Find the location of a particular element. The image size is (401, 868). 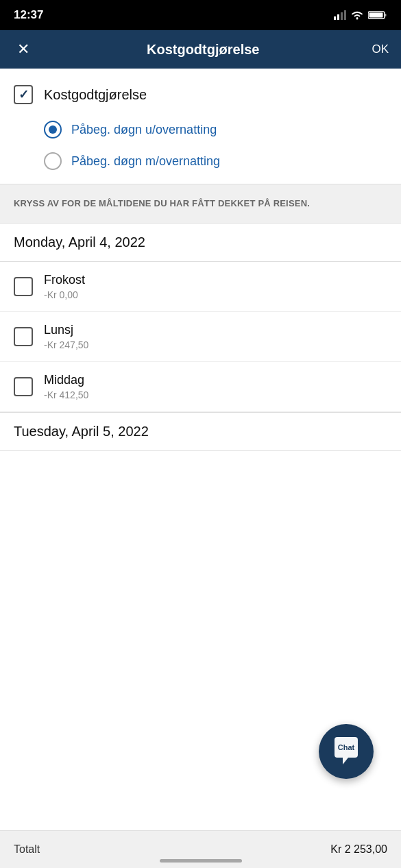

app-header: ✕ Kostgodtgjørelse OK is located at coordinates (200, 49).